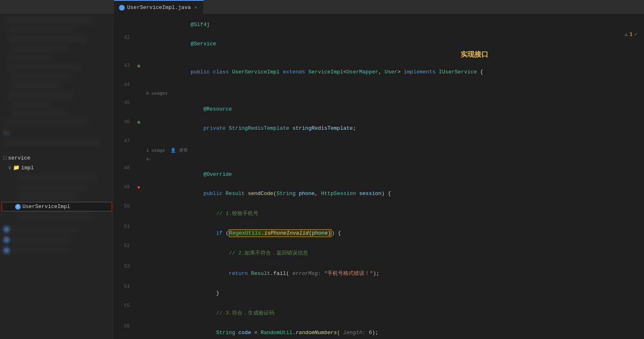  What do you see at coordinates (394, 331) in the screenshot?
I see `line-content: String code = RandomUtil.randomNumbers( …` at bounding box center [394, 331].